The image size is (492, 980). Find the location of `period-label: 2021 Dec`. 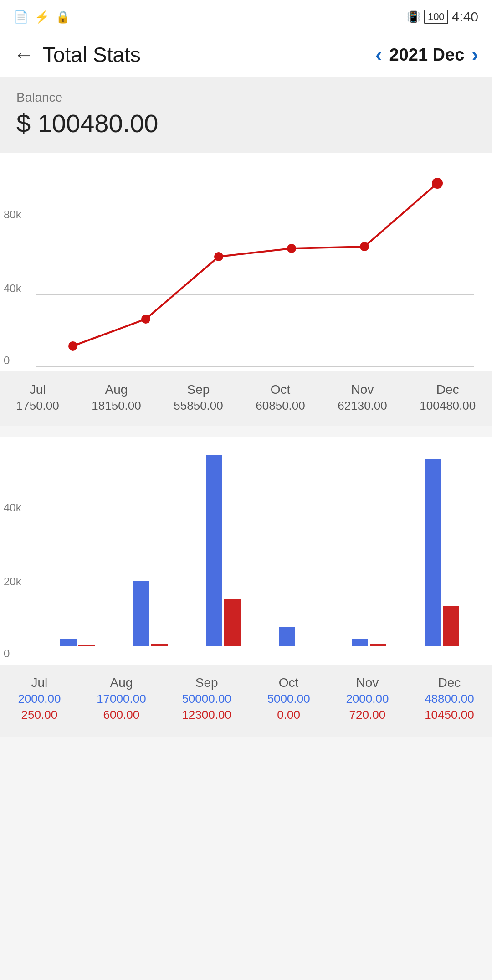

period-label: 2021 Dec is located at coordinates (427, 55).